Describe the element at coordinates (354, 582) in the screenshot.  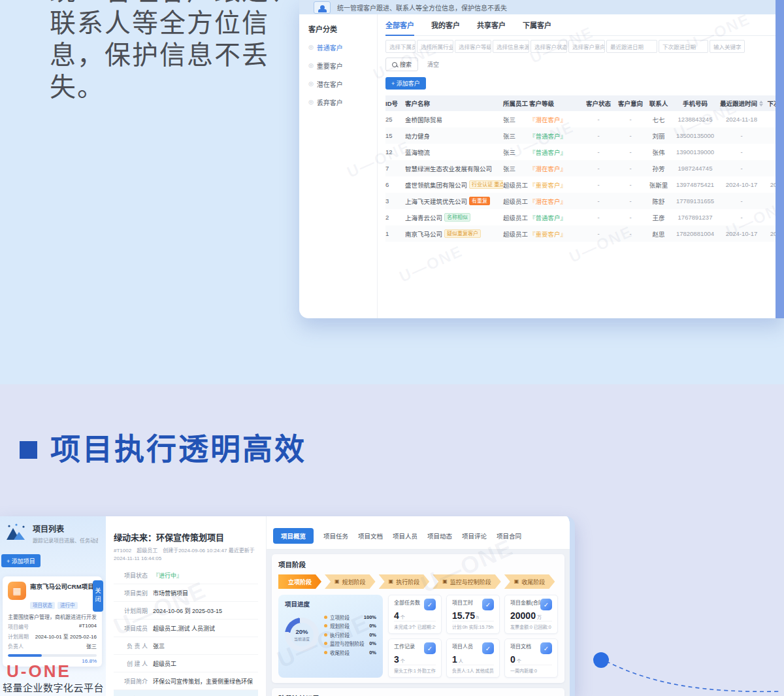
I see `stage-label: 规划阶段` at that location.